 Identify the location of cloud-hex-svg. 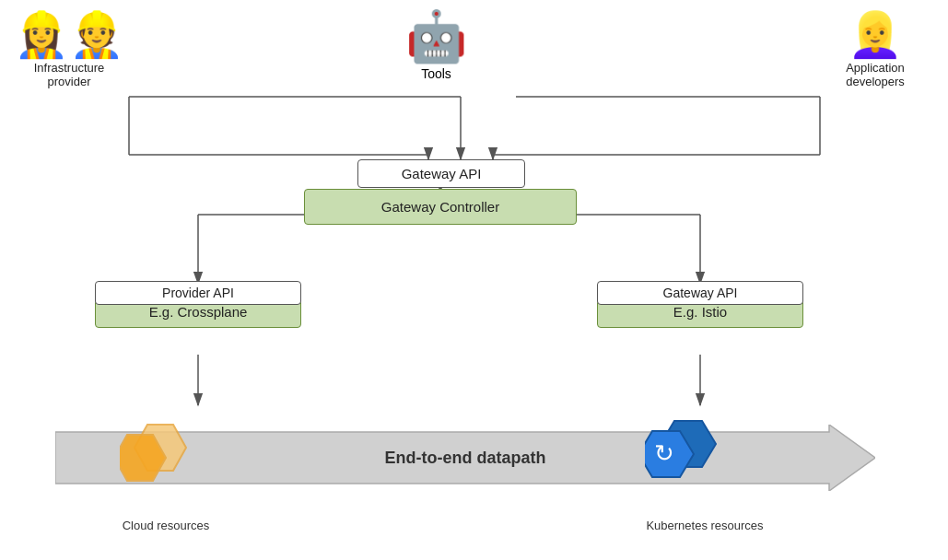
(157, 453).